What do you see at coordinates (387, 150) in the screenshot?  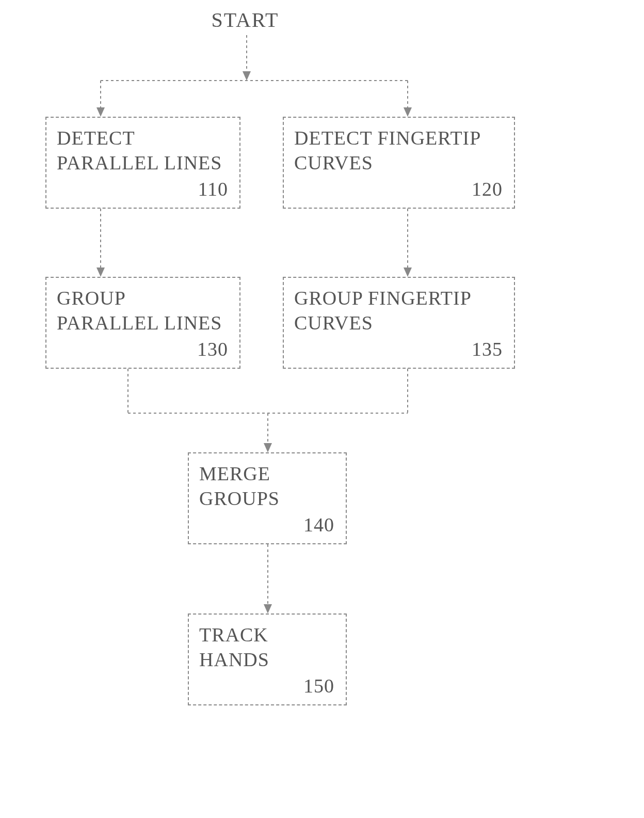 I see `box-text: DETECT FINGERTIP CURVES` at bounding box center [387, 150].